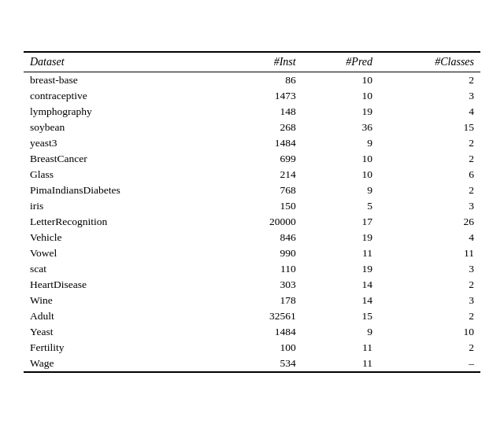 This screenshot has height=424, width=504. Describe the element at coordinates (252, 316) in the screenshot. I see `table-row: Adult32561152` at that location.